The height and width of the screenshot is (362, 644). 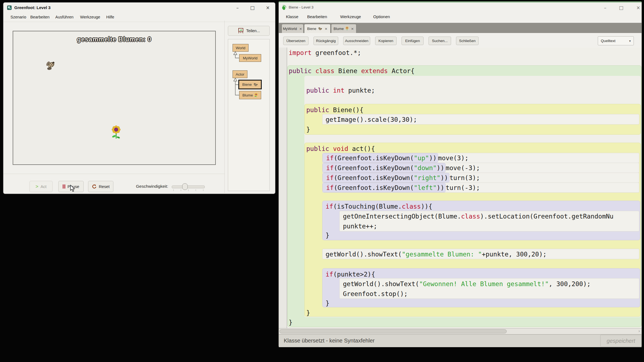 What do you see at coordinates (621, 341) in the screenshot?
I see `save-state-text: gespeichert` at bounding box center [621, 341].